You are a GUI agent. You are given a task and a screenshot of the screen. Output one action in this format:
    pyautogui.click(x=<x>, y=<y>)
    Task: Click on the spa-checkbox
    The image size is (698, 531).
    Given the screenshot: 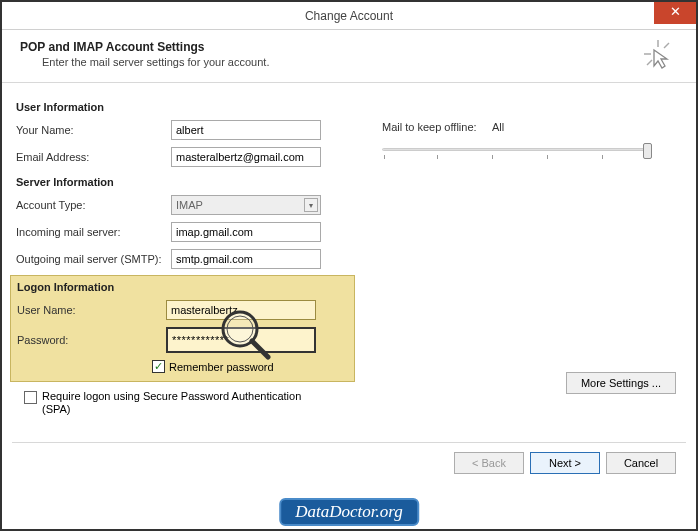 What is the action you would take?
    pyautogui.click(x=30, y=398)
    